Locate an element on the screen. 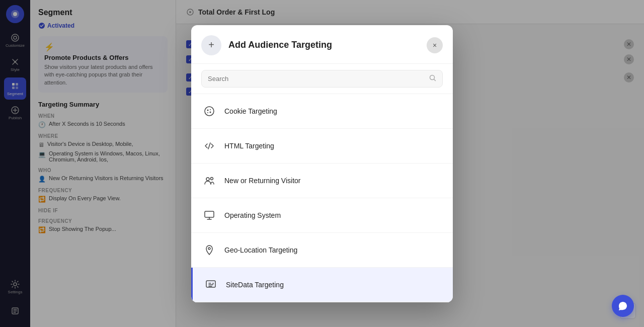 The width and height of the screenshot is (644, 327). search-input is located at coordinates (316, 78).